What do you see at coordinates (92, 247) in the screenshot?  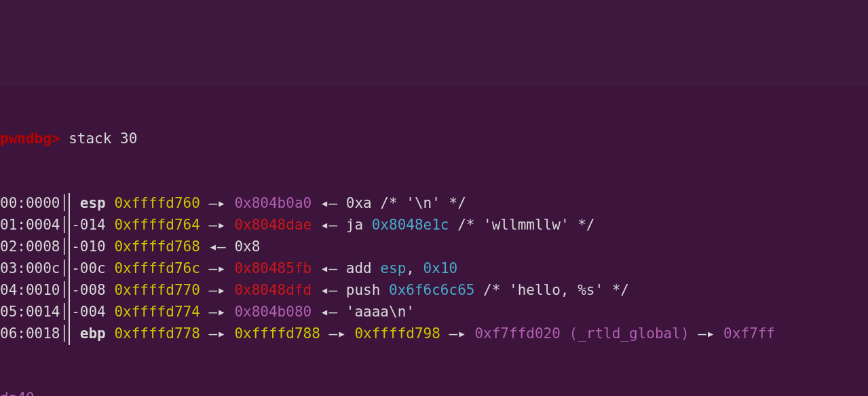 I see `relative-offset: -010` at bounding box center [92, 247].